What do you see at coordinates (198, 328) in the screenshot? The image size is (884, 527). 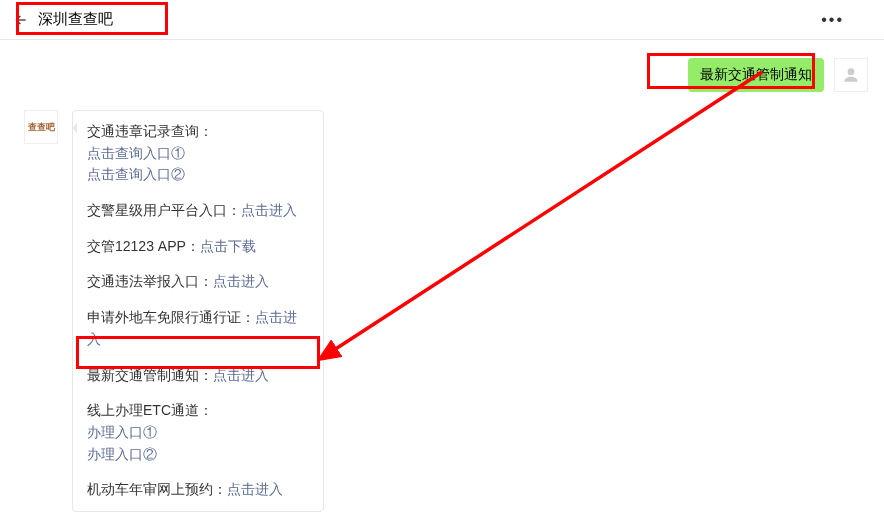 I see `section-permit: 申请外地车免限行通行证：点击进入` at bounding box center [198, 328].